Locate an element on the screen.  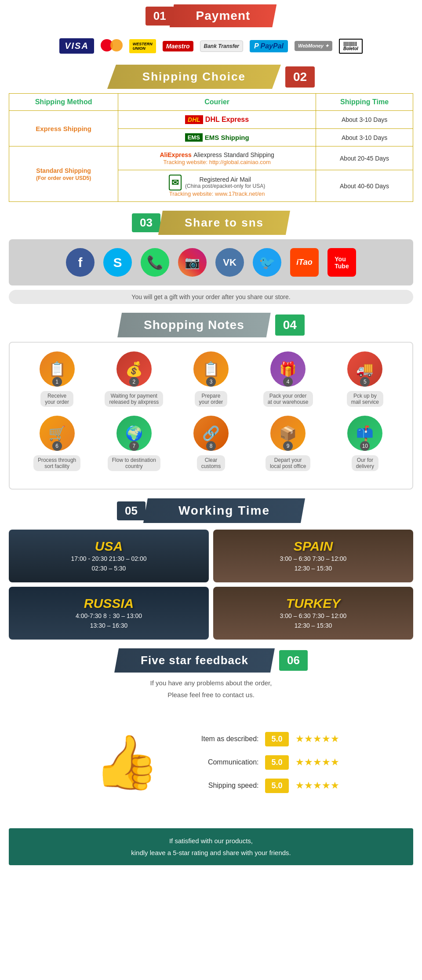
payment-num: 01 is located at coordinates (160, 16).